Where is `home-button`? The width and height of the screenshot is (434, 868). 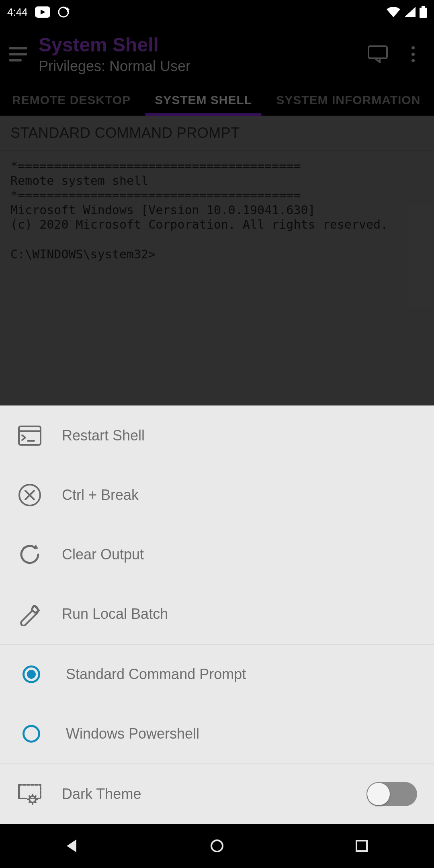
home-button is located at coordinates (217, 846).